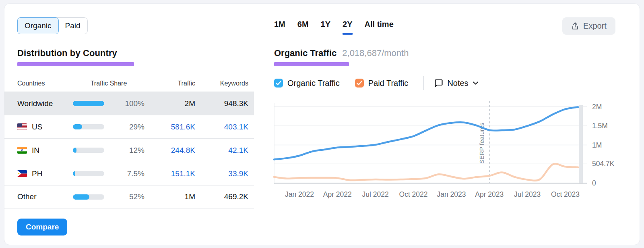  I want to click on svg-text: Apr 2023, so click(489, 194).